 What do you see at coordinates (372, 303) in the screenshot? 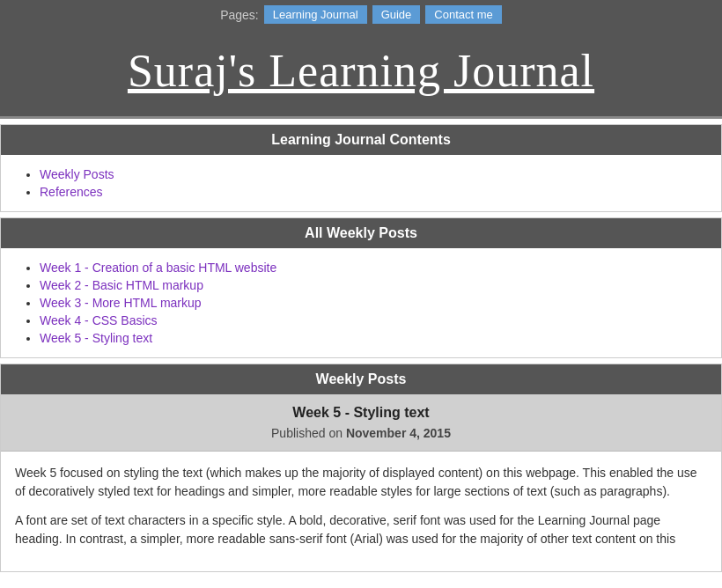
I see `list-item: Week 3 - More HTML markup` at bounding box center [372, 303].